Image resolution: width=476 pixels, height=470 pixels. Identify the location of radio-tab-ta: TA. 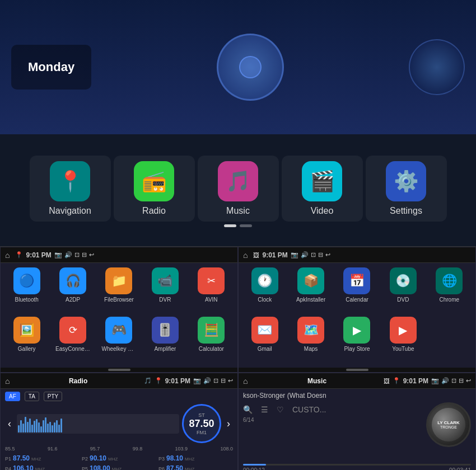
(32, 396).